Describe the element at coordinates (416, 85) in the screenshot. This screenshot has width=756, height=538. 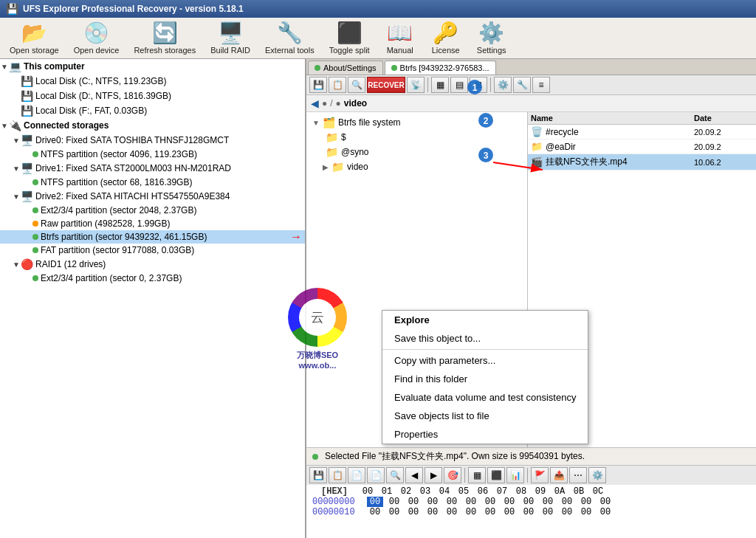
I see `scan-btn: 📡` at that location.